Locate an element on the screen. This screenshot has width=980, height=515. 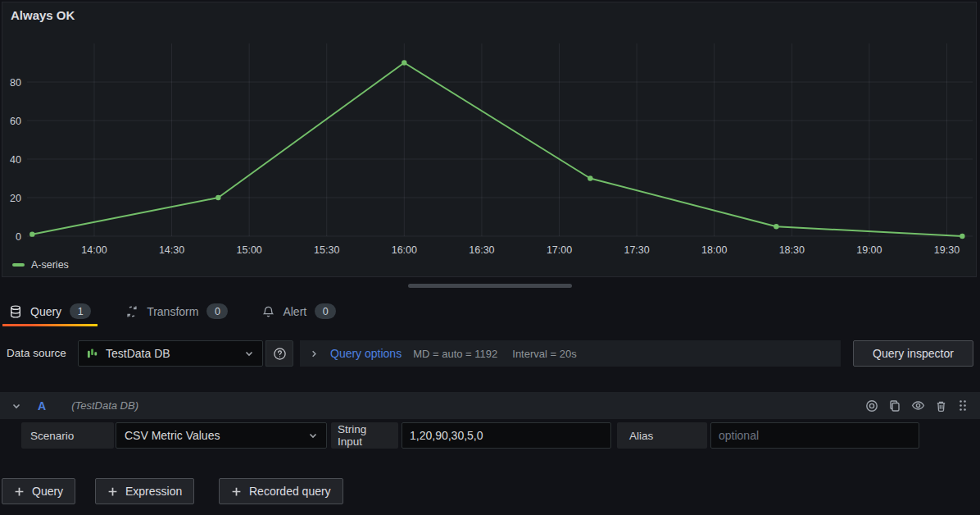
datasource-picker-value: TestData DB is located at coordinates (138, 353).